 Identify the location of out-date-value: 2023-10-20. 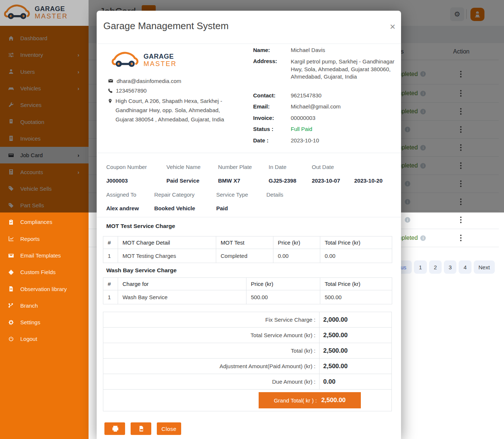
(368, 181).